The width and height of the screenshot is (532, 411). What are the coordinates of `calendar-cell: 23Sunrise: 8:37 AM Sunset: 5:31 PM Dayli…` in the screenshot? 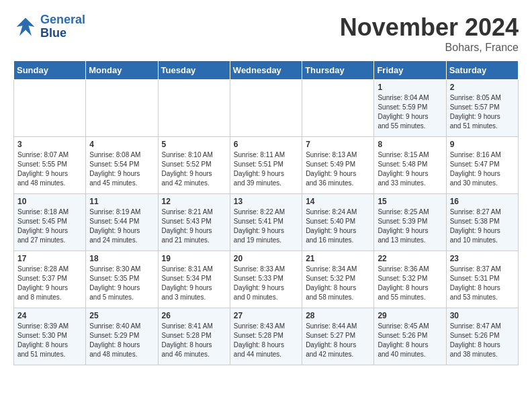 It's located at (482, 279).